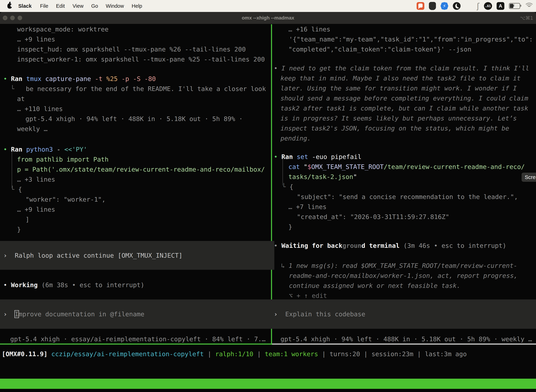 The width and height of the screenshot is (536, 392). I want to click on shield-grid-icon, so click(432, 6).